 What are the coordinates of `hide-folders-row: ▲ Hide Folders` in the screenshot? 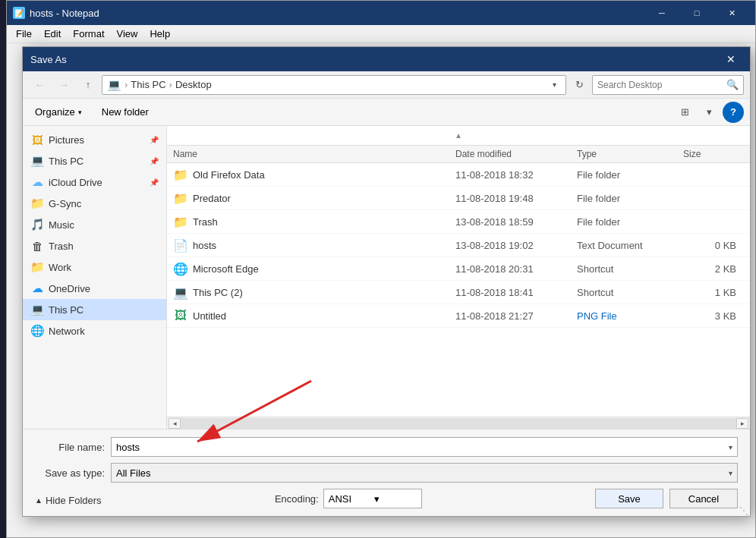 It's located at (68, 501).